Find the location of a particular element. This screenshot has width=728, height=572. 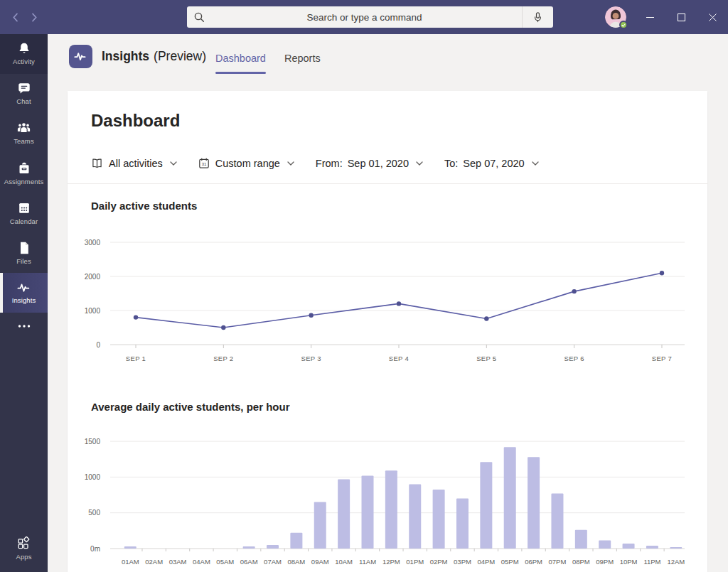

sidebar-item-activity: Activity is located at coordinates (24, 54).